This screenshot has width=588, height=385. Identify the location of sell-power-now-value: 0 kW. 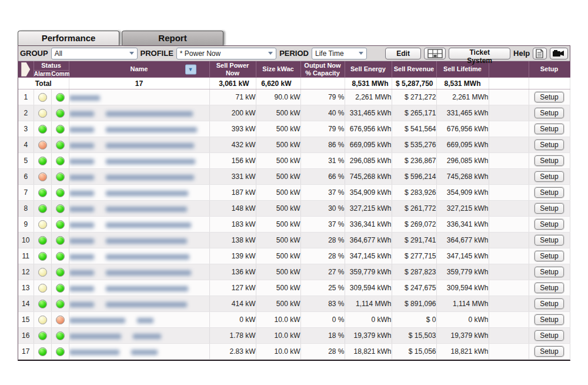
(233, 320).